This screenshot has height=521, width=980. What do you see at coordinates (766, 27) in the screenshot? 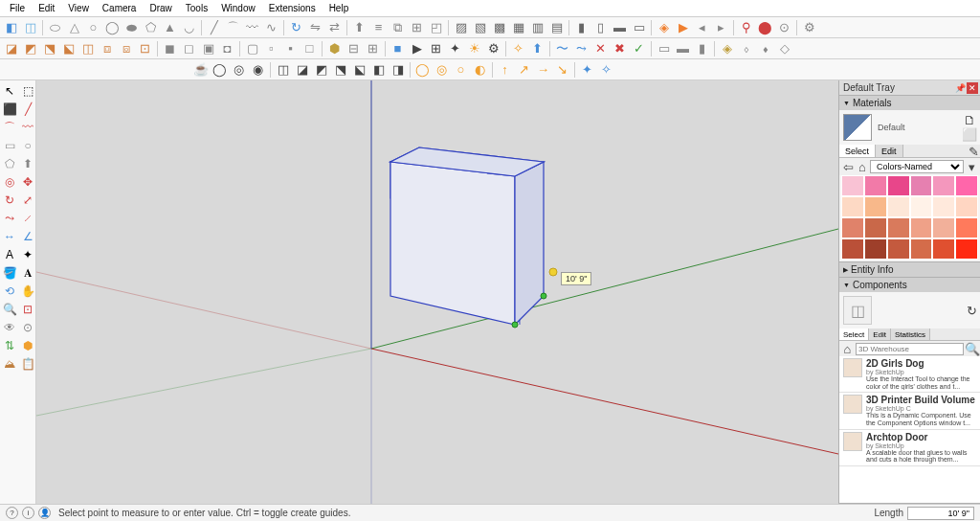
I see `location-icon: ⬤` at bounding box center [766, 27].